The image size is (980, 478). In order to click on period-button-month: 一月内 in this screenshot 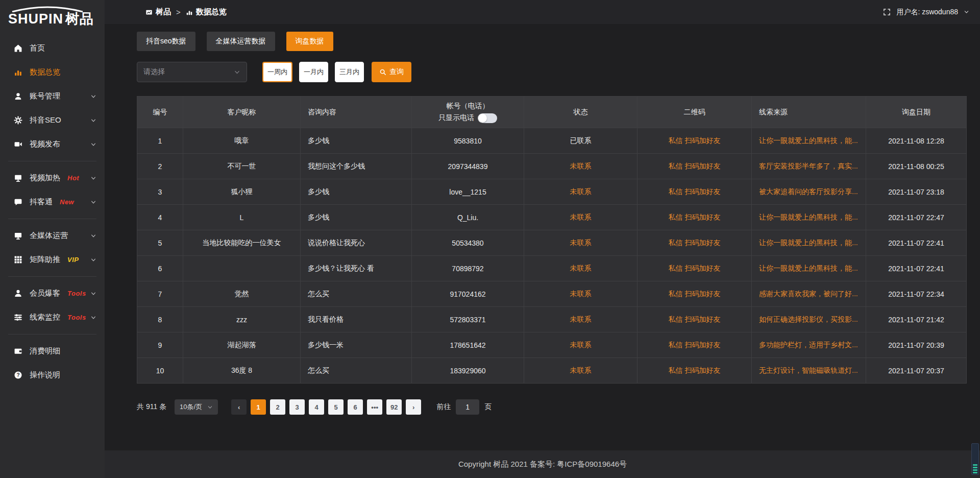, I will do `click(313, 72)`.